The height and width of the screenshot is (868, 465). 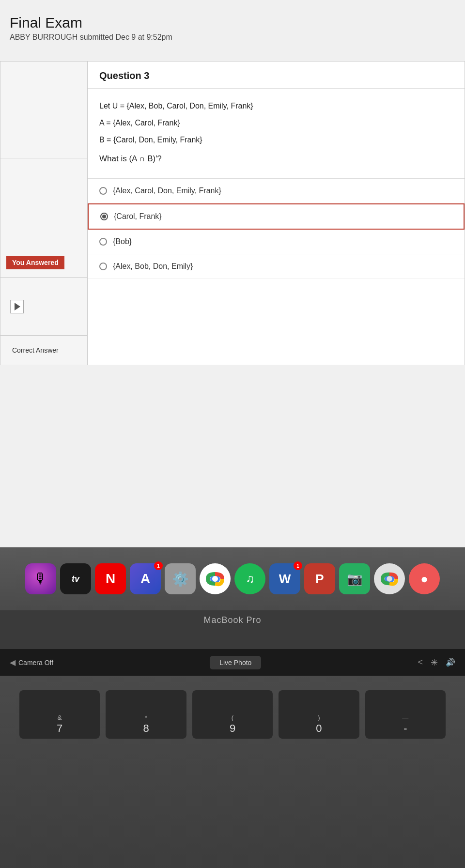 I want to click on dock-appletv: tv, so click(x=76, y=579).